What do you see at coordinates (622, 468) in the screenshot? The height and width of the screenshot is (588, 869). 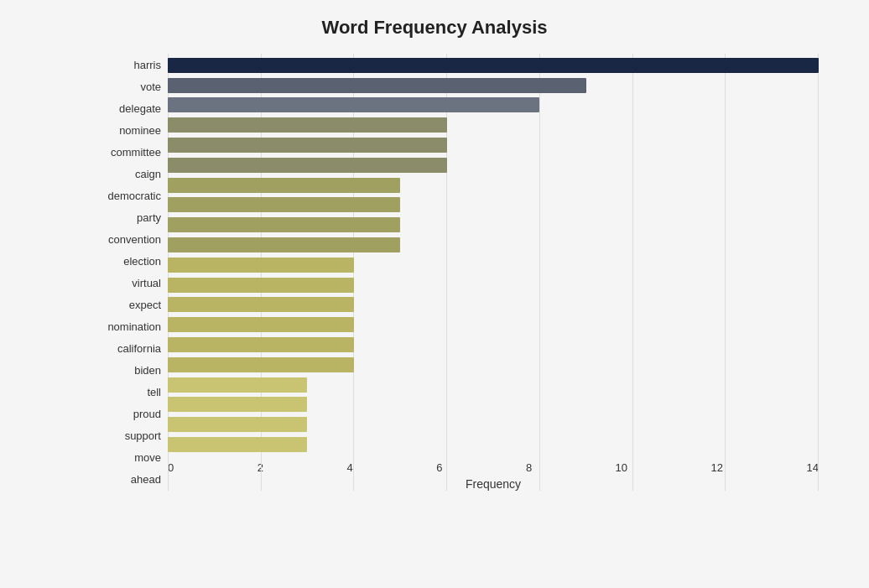 I see `x-tick: 10` at bounding box center [622, 468].